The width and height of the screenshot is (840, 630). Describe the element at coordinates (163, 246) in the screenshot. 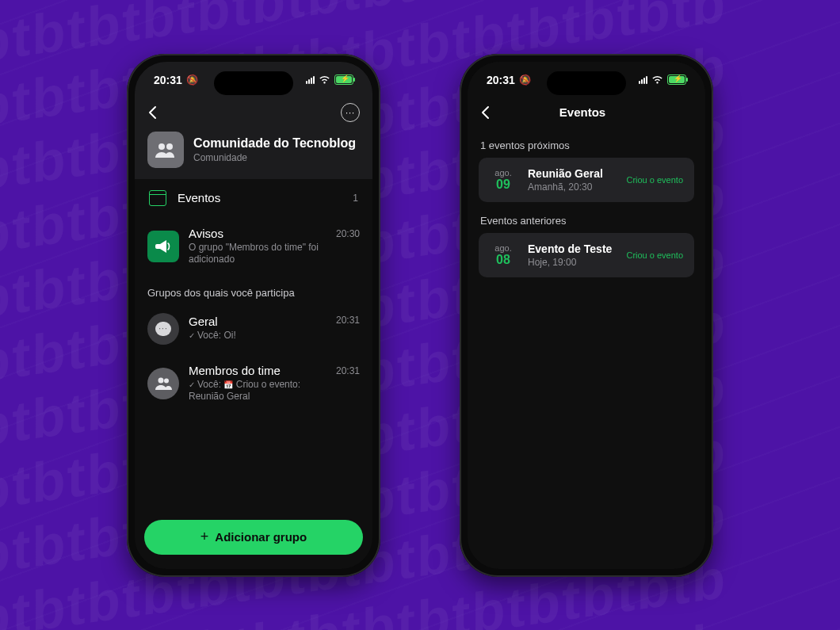

I see `megaphone-icon` at that location.